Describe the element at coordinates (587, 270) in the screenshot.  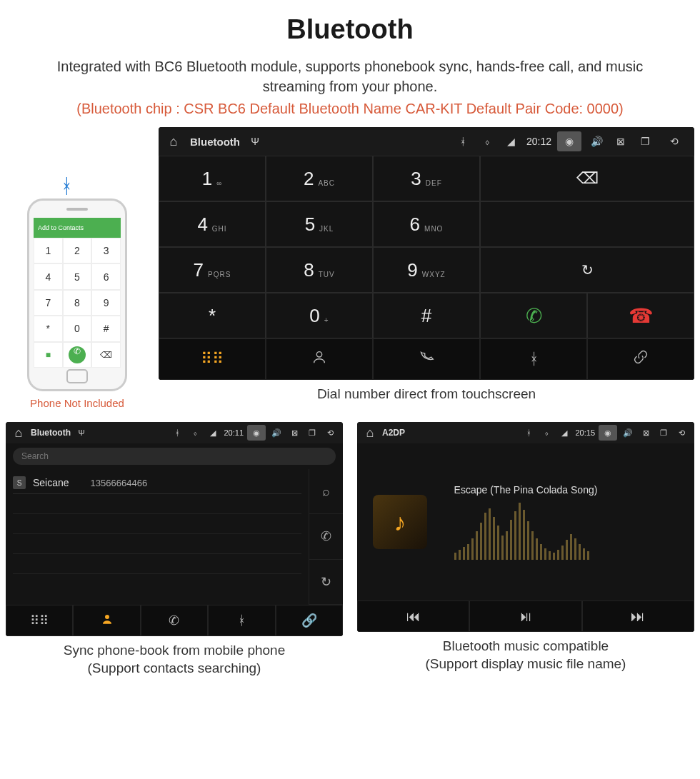
I see `redial-key: ↻` at that location.